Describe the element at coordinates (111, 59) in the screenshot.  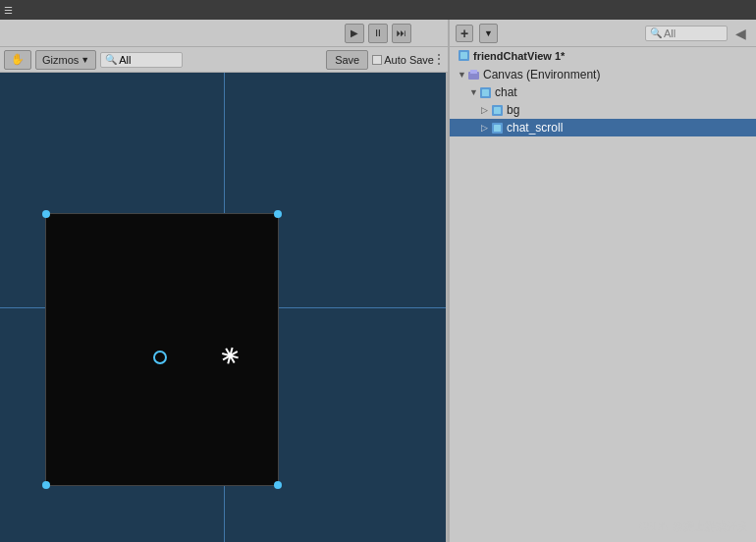
I see `search-icon: 🔍` at that location.